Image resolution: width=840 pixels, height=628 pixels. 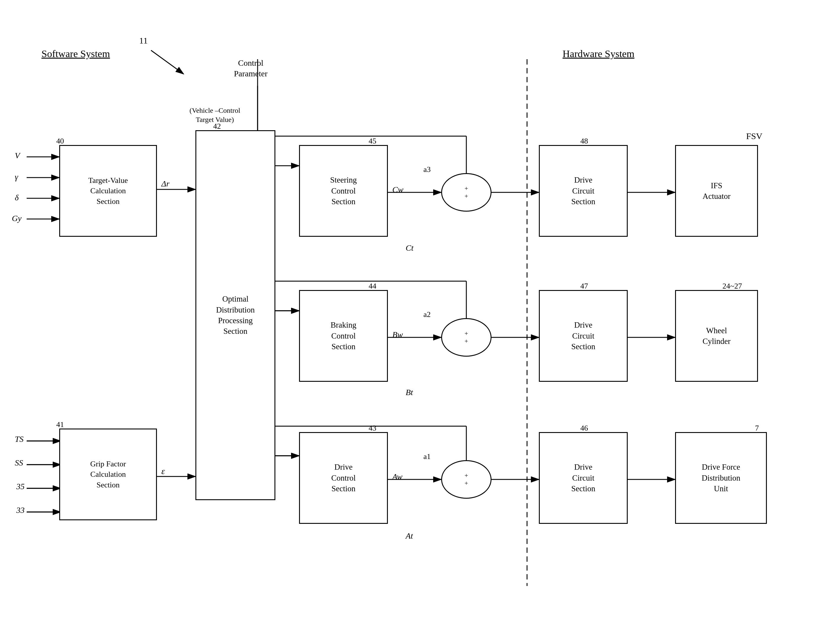 What do you see at coordinates (76, 54) in the screenshot?
I see `software-system-label: Software System` at bounding box center [76, 54].